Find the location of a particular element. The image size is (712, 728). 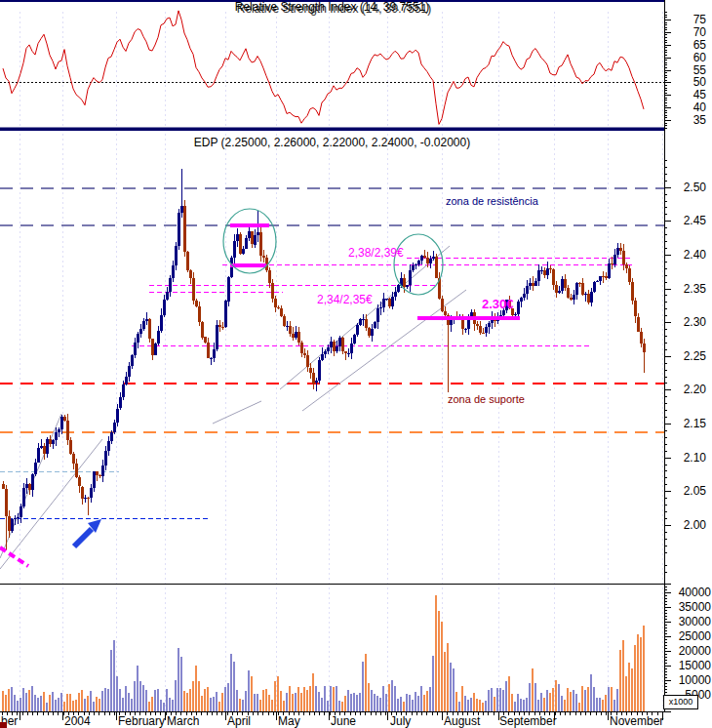

axis-label: 2.25 is located at coordinates (695, 356).